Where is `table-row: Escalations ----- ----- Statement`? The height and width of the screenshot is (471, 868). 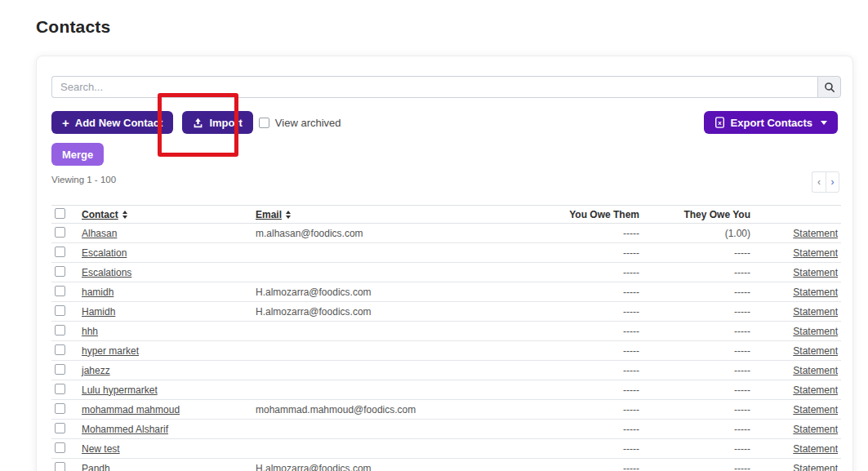 table-row: Escalations ----- ----- Statement is located at coordinates (446, 273).